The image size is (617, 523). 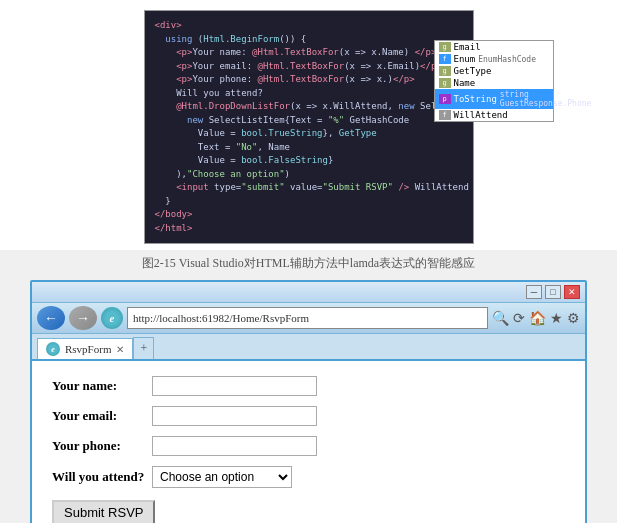 I want to click on refresh-icon: ⟳, so click(x=519, y=318).